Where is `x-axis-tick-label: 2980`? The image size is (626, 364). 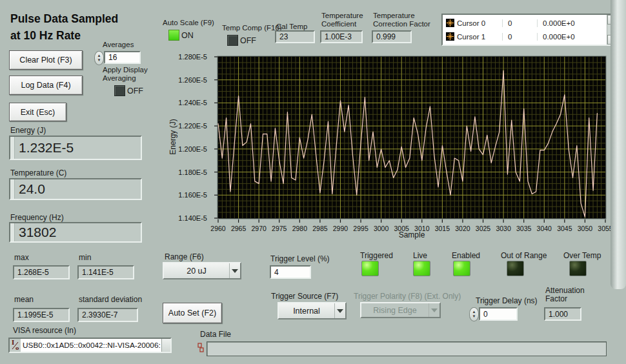
x-axis-tick-label: 2980 is located at coordinates (300, 228).